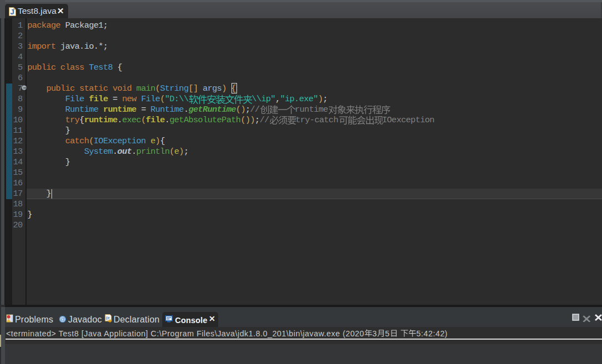 The height and width of the screenshot is (364, 602). I want to click on svg-text: (e, so click(108, 318).